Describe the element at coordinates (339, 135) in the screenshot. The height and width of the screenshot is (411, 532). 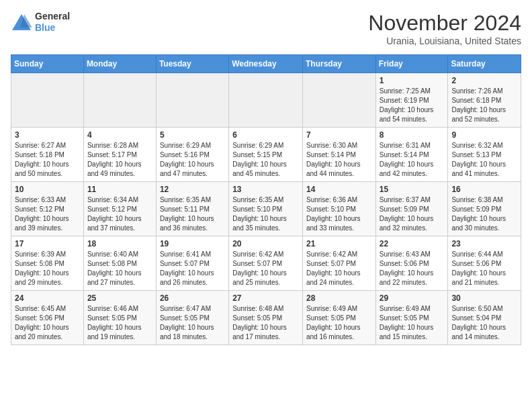
I see `day-number: 7` at that location.